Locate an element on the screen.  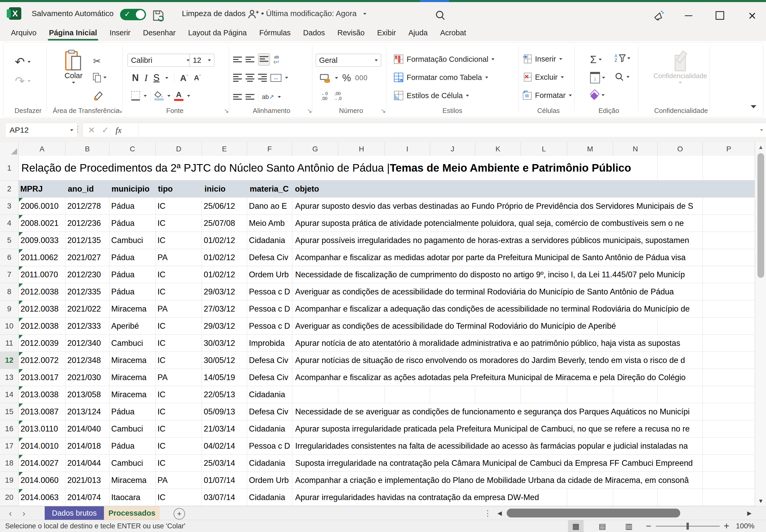
vertical-scrollbar-thumb is located at coordinates (761, 215).